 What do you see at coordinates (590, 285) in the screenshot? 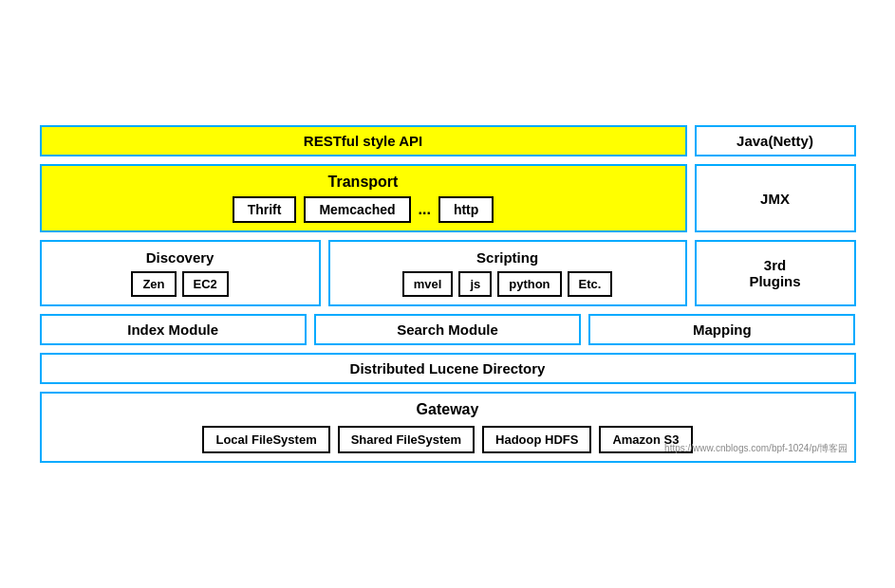
I see `scripting-etc: Etc.` at bounding box center [590, 285].